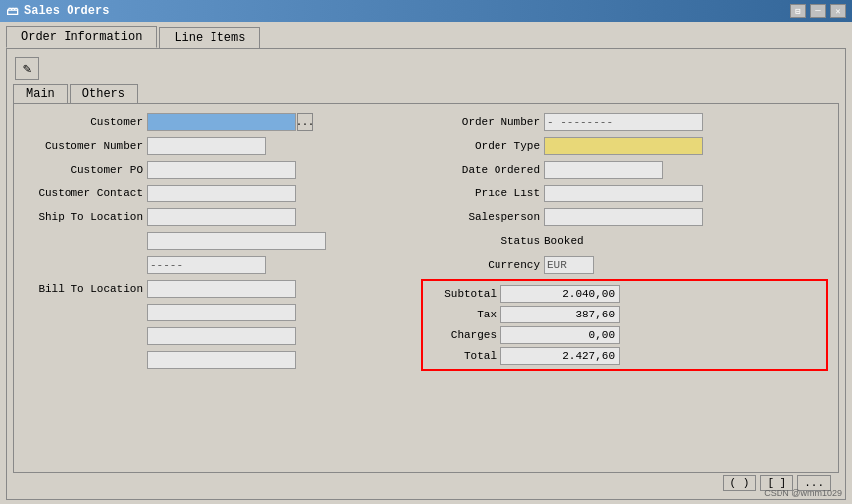 The height and width of the screenshot is (504, 852). I want to click on order-type-row: Order Type, so click(625, 146).